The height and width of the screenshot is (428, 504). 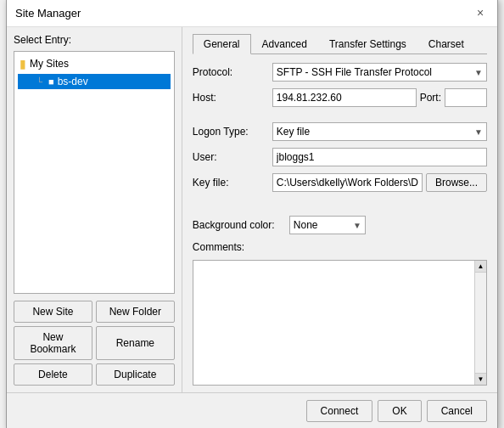 I want to click on site-label: bs-dev, so click(x=73, y=82).